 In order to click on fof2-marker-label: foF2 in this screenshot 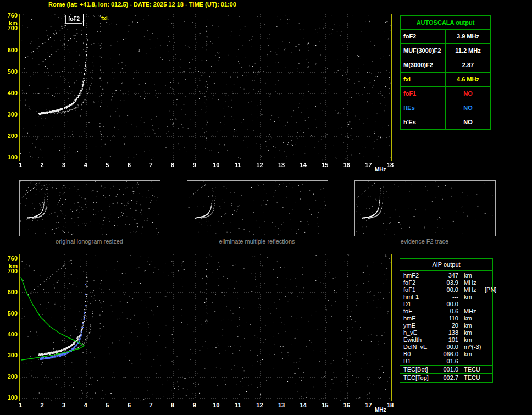, I will do `click(74, 19)`.